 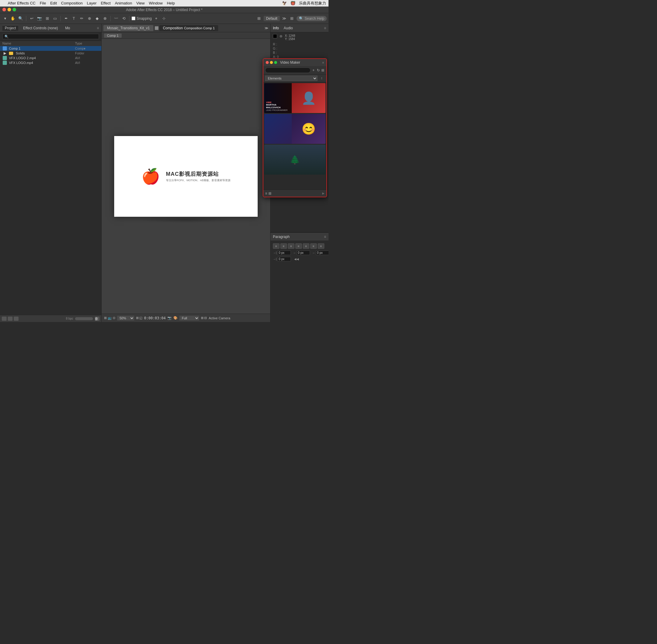 What do you see at coordinates (270, 193) in the screenshot?
I see `vm-grid-view-btn: ⊞` at bounding box center [270, 193].